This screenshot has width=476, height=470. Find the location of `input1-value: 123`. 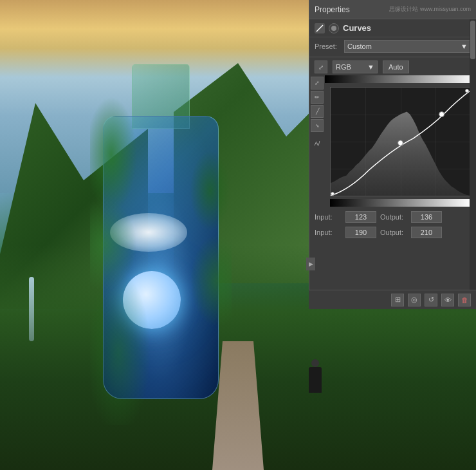

input1-value: 123 is located at coordinates (361, 217).